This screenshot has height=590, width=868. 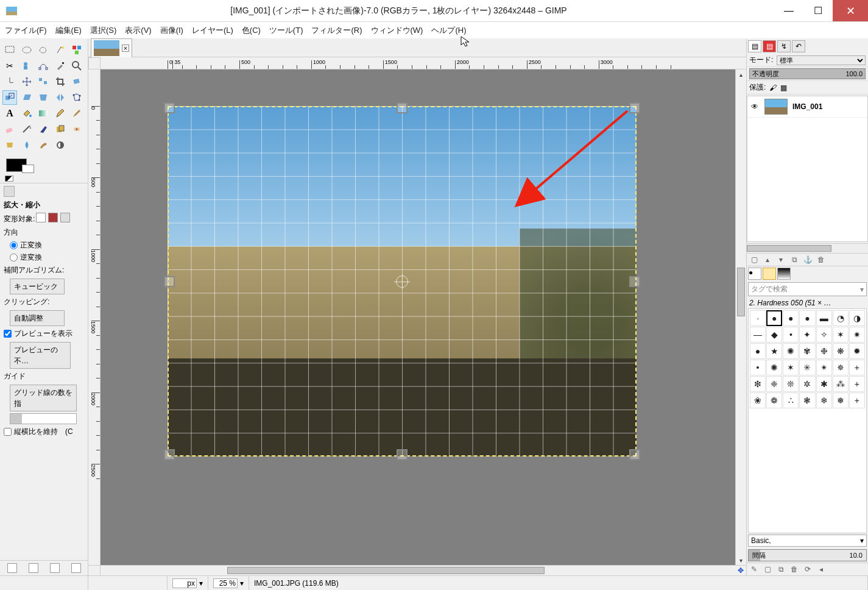 I want to click on menu-view: 表示(V), so click(x=138, y=30).